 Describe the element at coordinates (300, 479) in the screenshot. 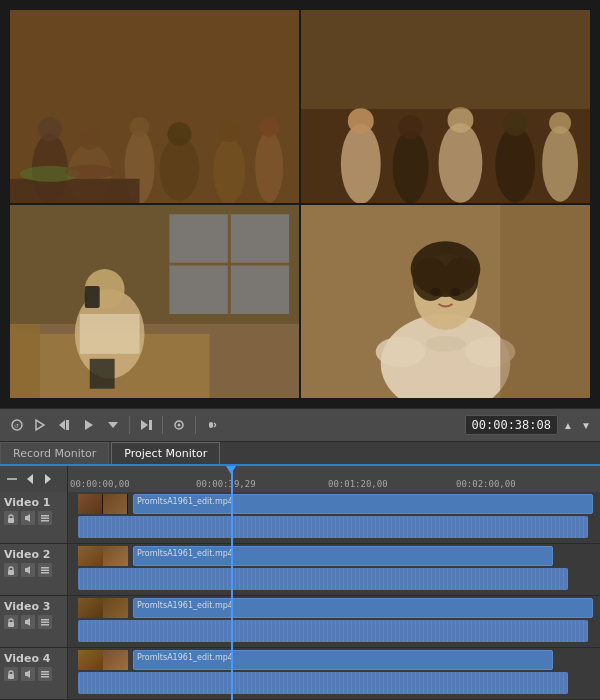

I see `timeline-header: 00:00:00,00 00:00:39,29 00:01:20,00 00:0…` at that location.